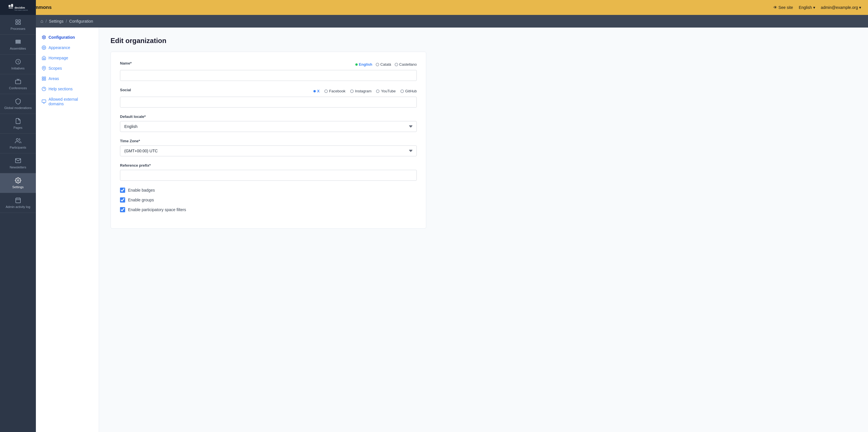  I want to click on social-input: annares, so click(268, 102).